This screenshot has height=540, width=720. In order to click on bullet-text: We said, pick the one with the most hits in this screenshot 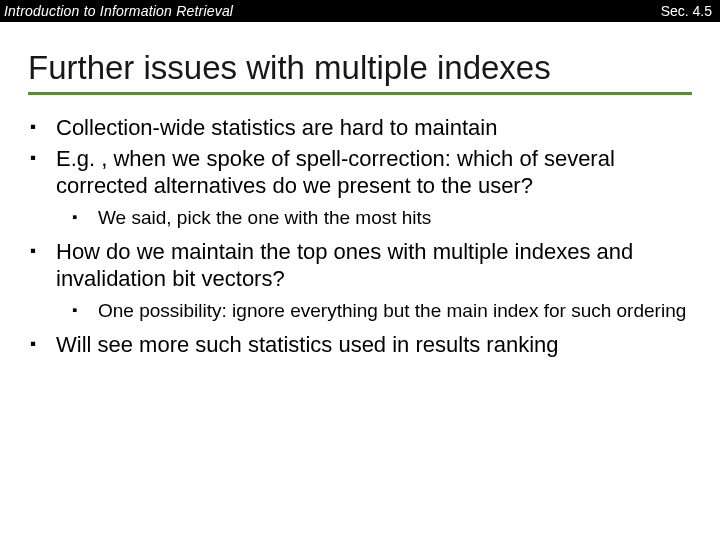, I will do `click(395, 218)`.